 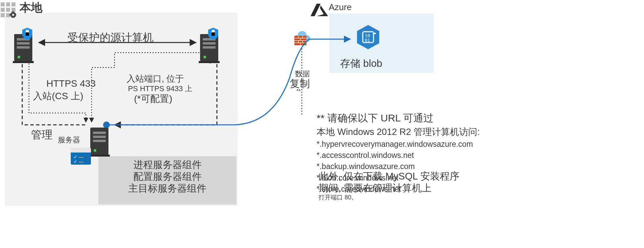 I want to click on management-server-icon, so click(x=99, y=141).